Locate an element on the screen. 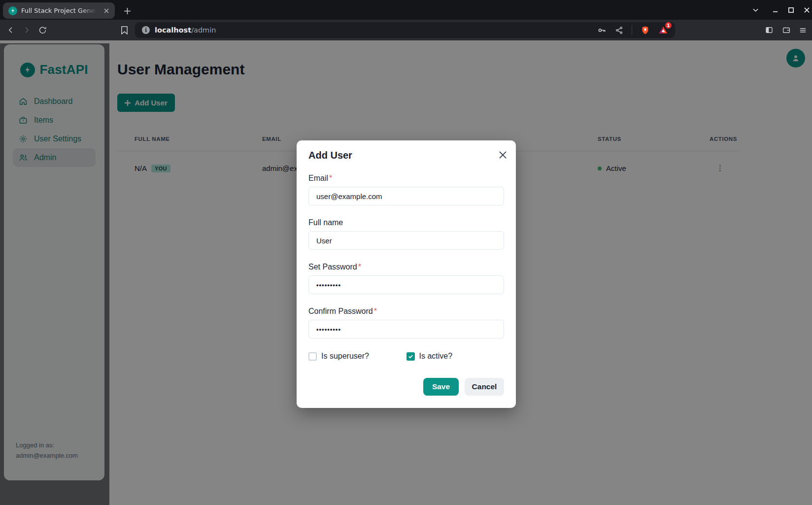 This screenshot has width=812, height=505. url-path: /admin is located at coordinates (203, 30).